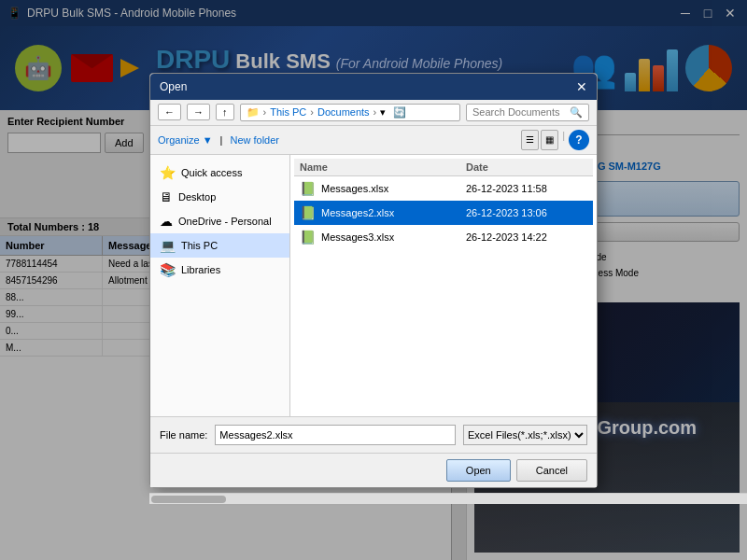 This screenshot has width=747, height=560. Describe the element at coordinates (374, 113) in the screenshot. I see `dialog-nav-toolbar: ← → ↑ 📁 › This PC › Documents › ▾ 🔄 🔍` at that location.